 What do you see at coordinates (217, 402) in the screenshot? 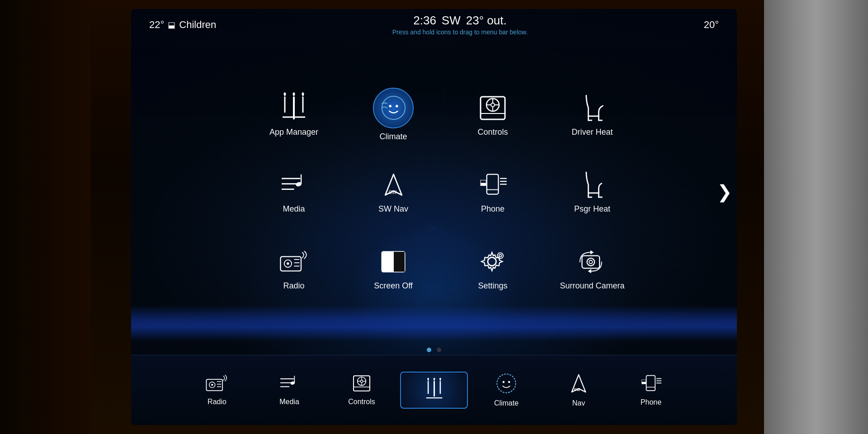
I see `taskbar-radio-label: Radio` at bounding box center [217, 402].